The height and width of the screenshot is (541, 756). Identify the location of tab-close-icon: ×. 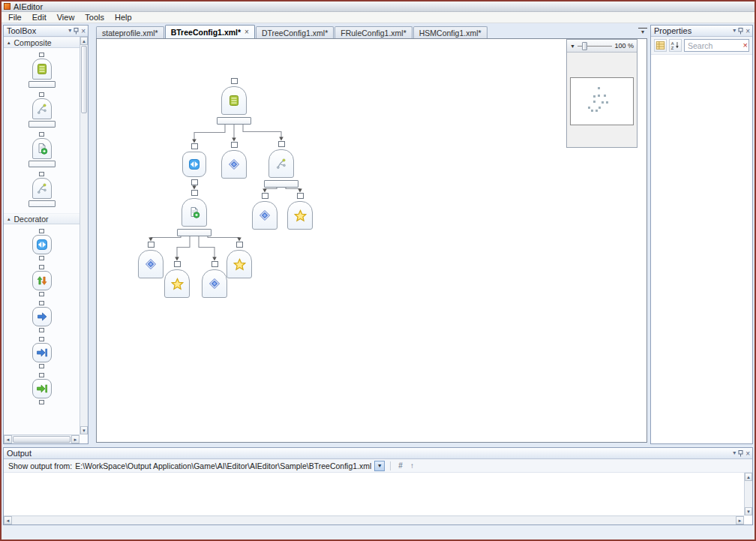
(247, 32).